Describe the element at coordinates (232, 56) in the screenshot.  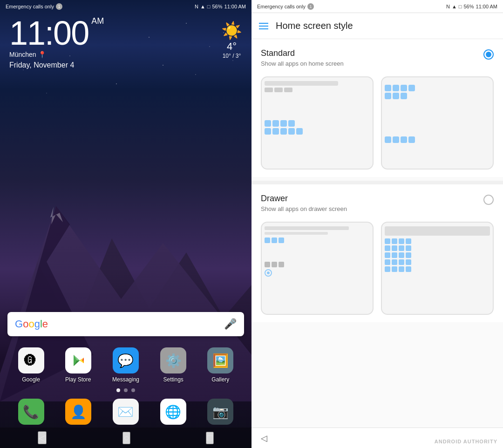
I see `weather-range: 10° / 3°` at that location.